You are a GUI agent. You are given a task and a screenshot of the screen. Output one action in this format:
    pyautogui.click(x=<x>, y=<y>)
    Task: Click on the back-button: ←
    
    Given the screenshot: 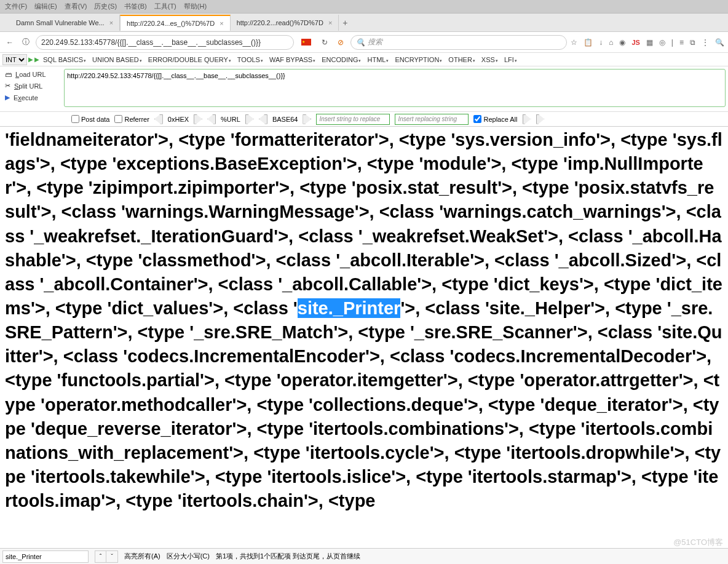 What is the action you would take?
    pyautogui.click(x=10, y=42)
    